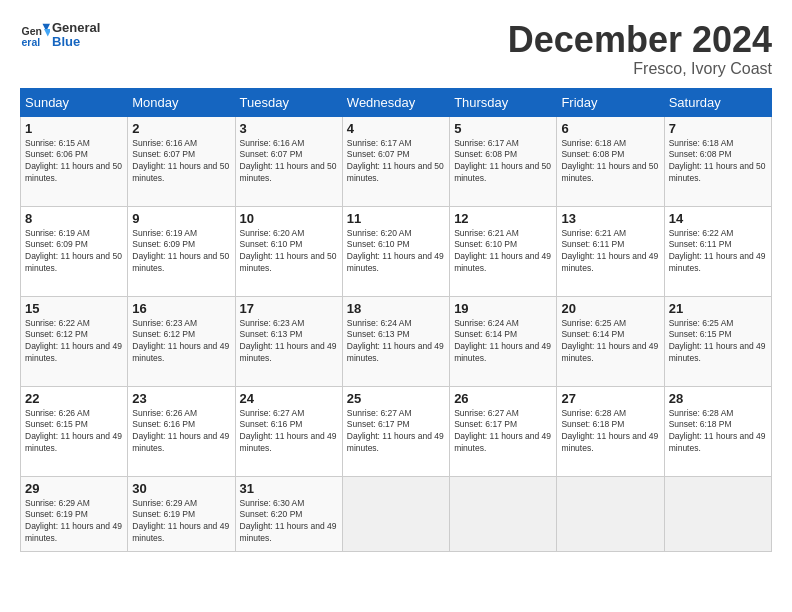  Describe the element at coordinates (503, 162) in the screenshot. I see `day-info: Sunrise: 6:17 AM Sunset: 6:08 PM Dayligh…` at that location.